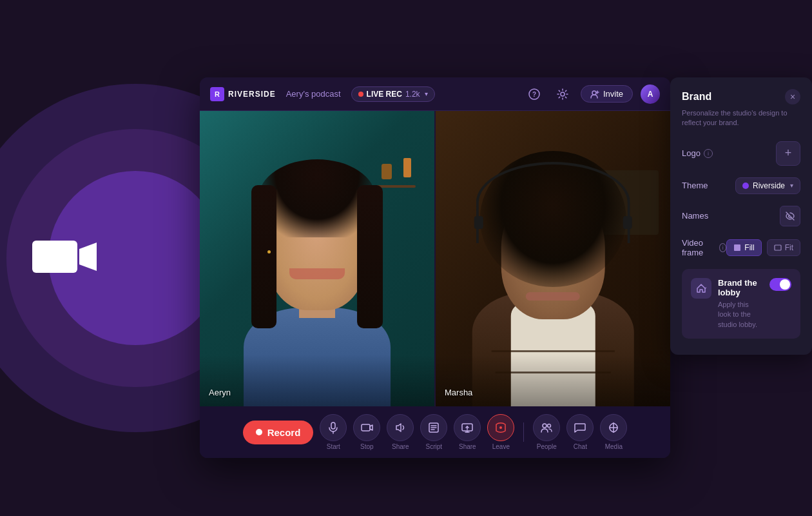  What do you see at coordinates (370, 257) in the screenshot?
I see `aeryn-hair-right` at bounding box center [370, 257].